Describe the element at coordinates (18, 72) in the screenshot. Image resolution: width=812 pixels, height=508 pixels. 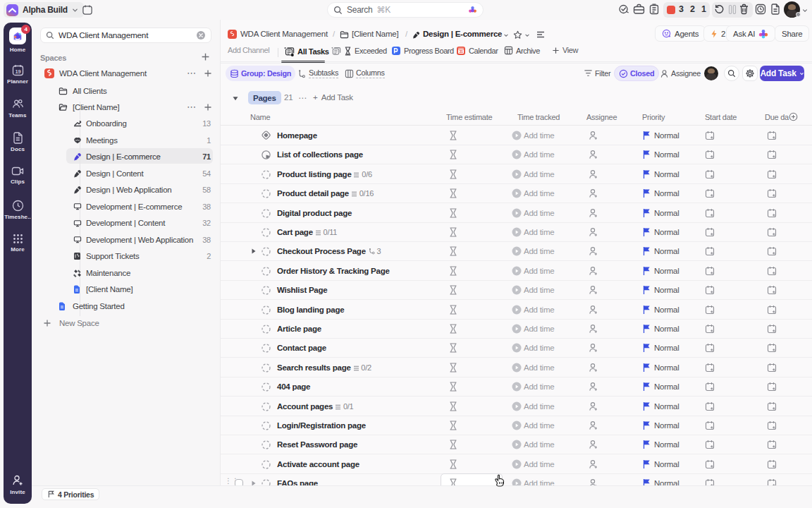
I see `svg-text: 19` at that location.